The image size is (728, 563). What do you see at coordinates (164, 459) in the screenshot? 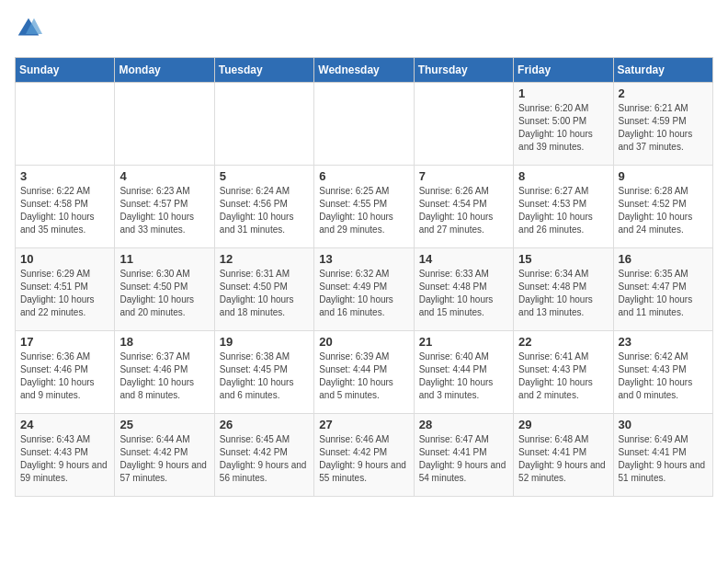
I see `day-info: Sunrise: 6:44 AM Sunset: 4:42 PM Dayligh…` at bounding box center [164, 459].